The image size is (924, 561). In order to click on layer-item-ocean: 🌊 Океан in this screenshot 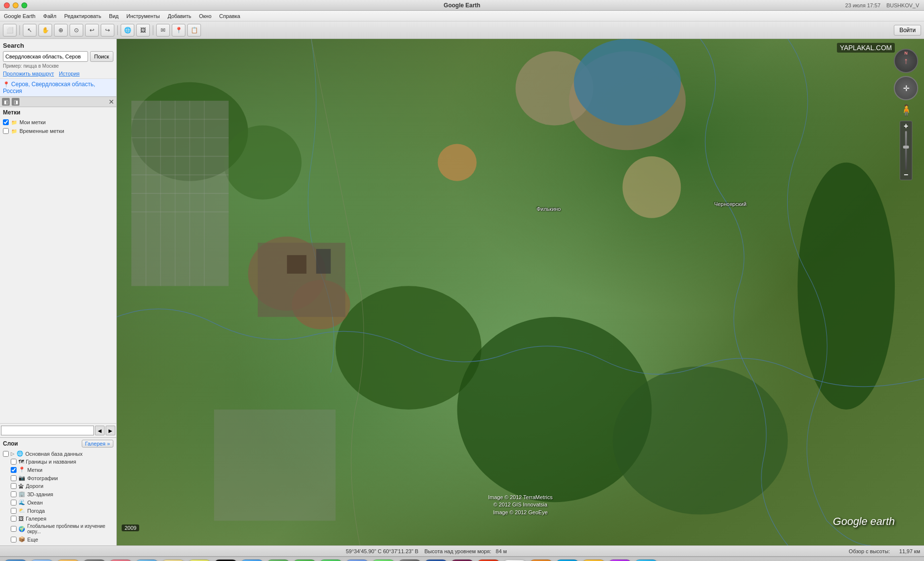, I will do `click(58, 503)`.